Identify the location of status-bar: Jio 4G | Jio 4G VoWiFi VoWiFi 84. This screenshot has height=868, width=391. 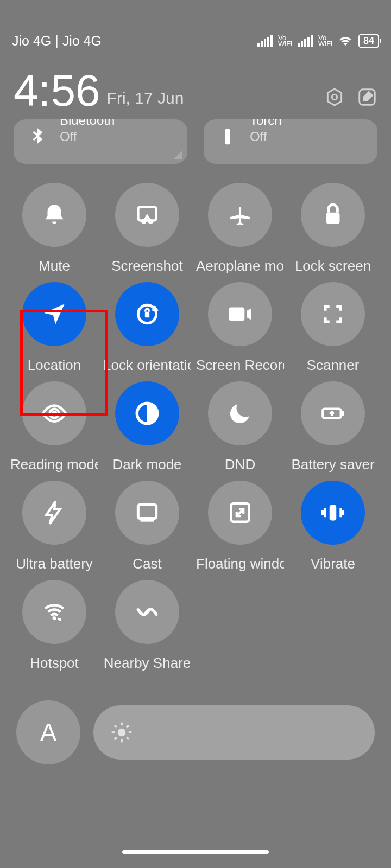
(195, 35).